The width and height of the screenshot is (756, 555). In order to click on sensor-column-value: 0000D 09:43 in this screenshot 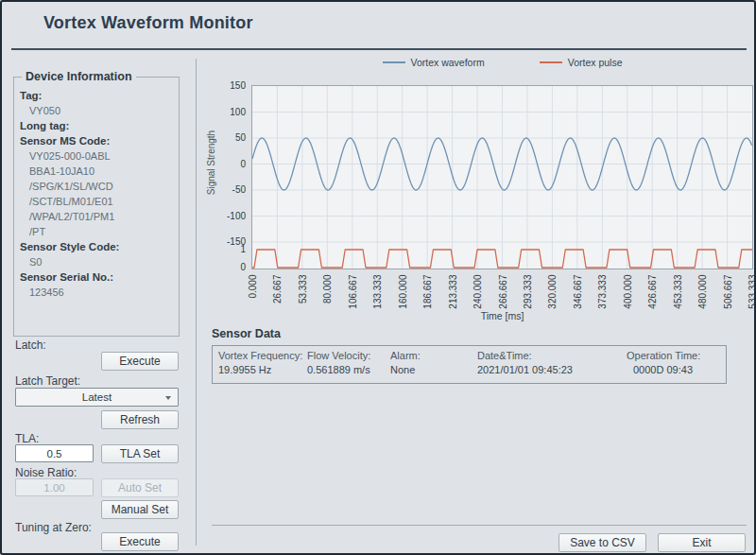, I will do `click(677, 370)`.